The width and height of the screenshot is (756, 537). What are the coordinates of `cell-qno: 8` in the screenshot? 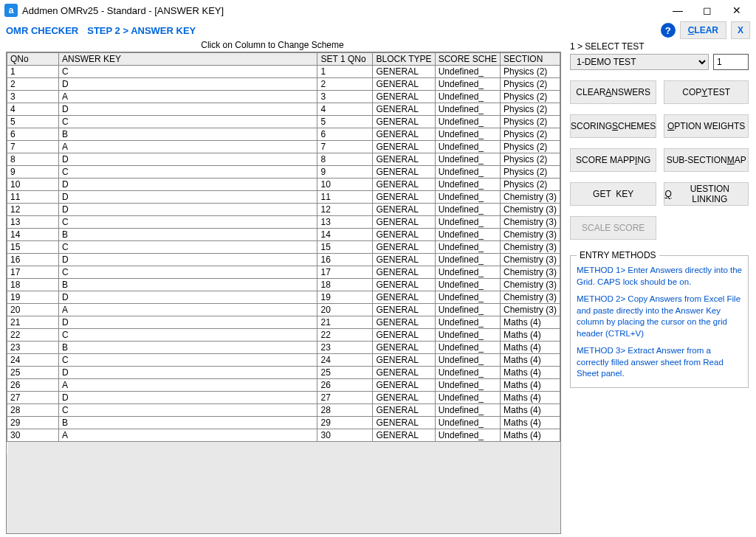 It's located at (33, 159).